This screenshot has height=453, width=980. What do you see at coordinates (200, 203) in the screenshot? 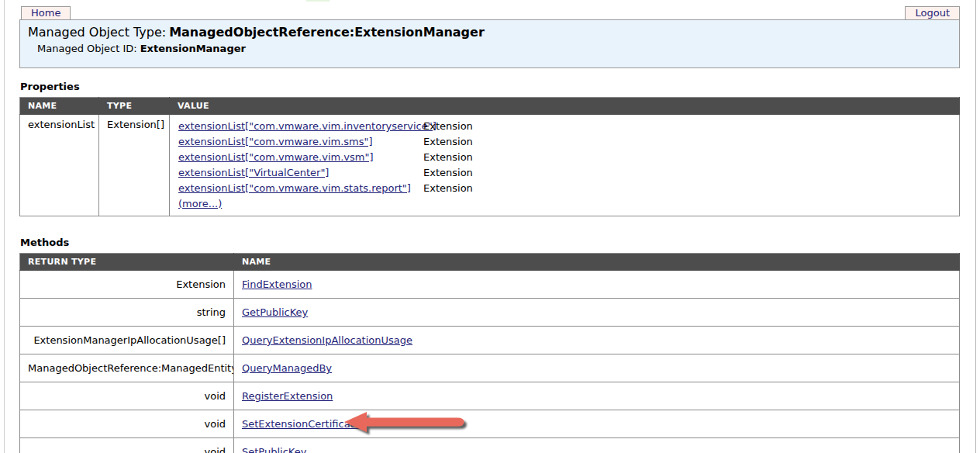
I see `more-link: (more...)` at bounding box center [200, 203].